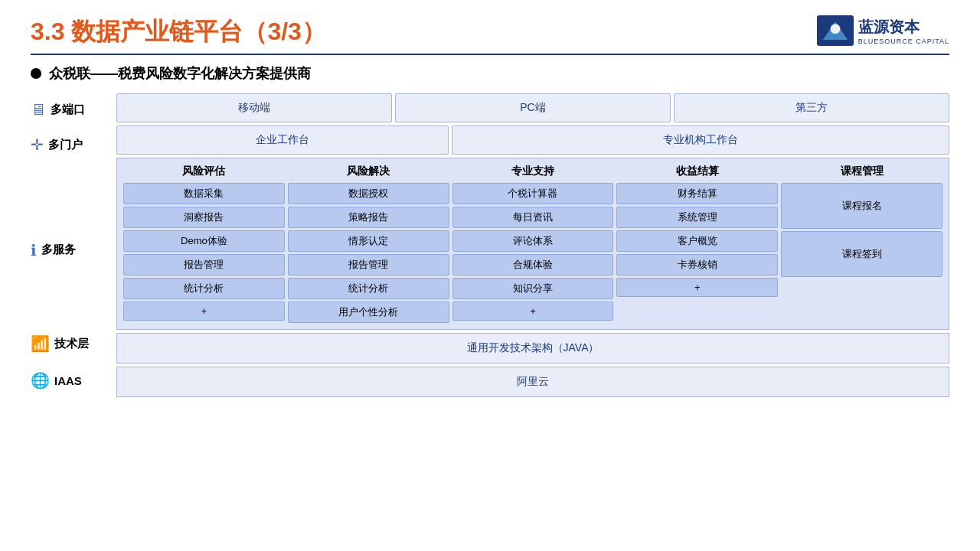 Image resolution: width=980 pixels, height=551 pixels. I want to click on cell-pc: PC端, so click(533, 108).